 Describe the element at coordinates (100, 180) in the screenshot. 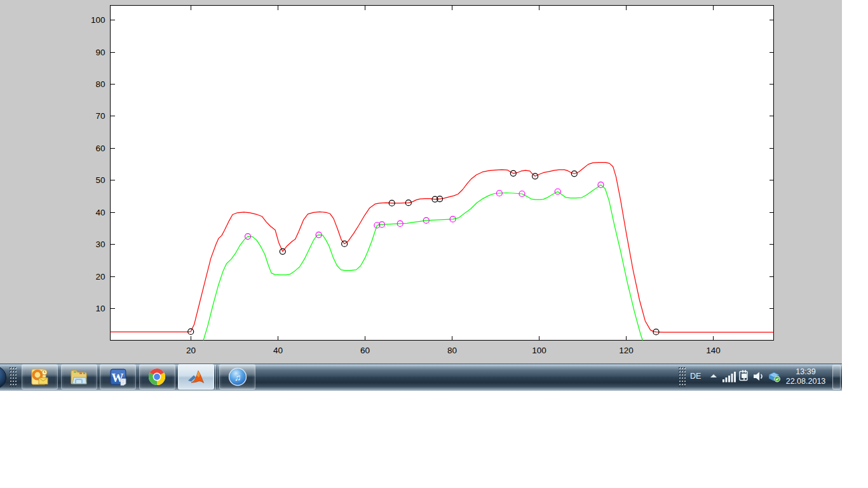

I see `y-tick-label: 50` at that location.